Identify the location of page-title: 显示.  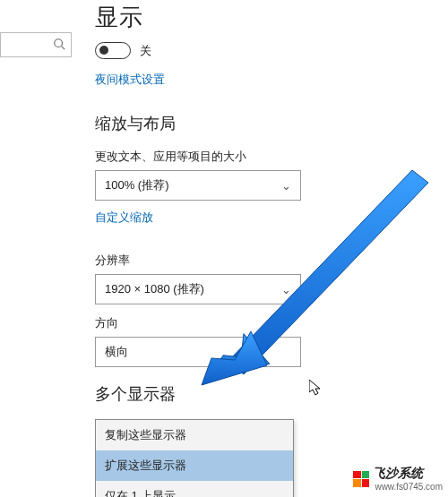
(271, 18).